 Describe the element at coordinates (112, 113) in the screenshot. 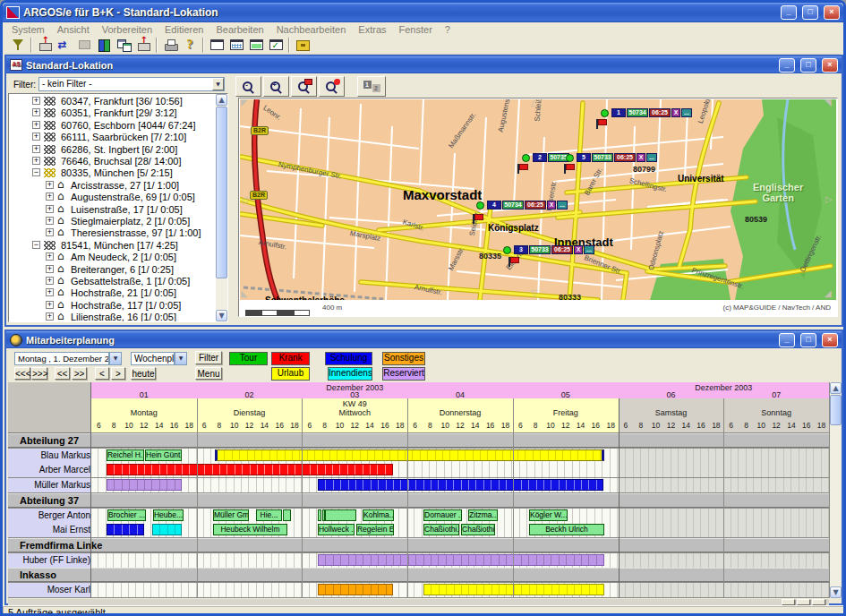

I see `tree-item: +60351, Frankfurt [29/ 3:12]` at that location.